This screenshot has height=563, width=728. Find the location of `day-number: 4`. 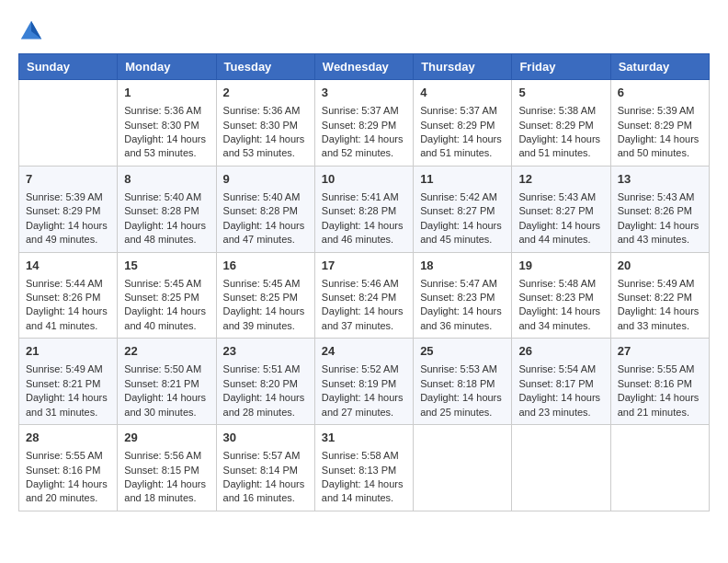

day-number: 4 is located at coordinates (462, 93).